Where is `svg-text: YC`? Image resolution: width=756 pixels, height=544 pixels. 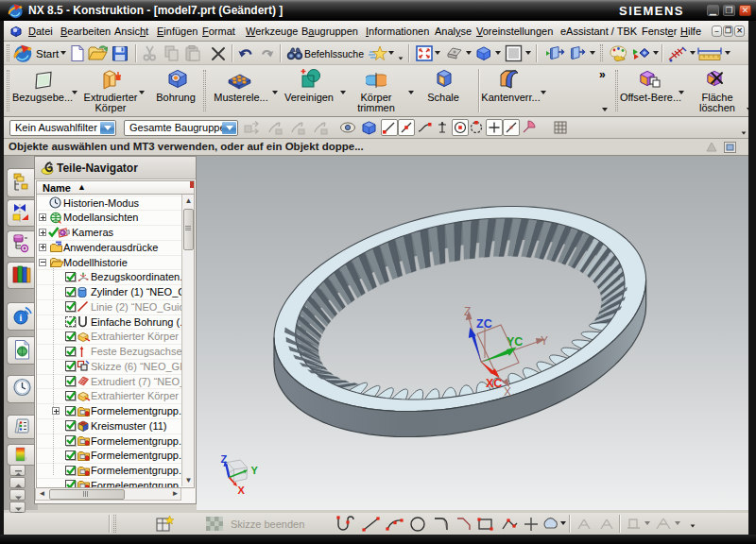
svg-text: YC is located at coordinates (514, 342).